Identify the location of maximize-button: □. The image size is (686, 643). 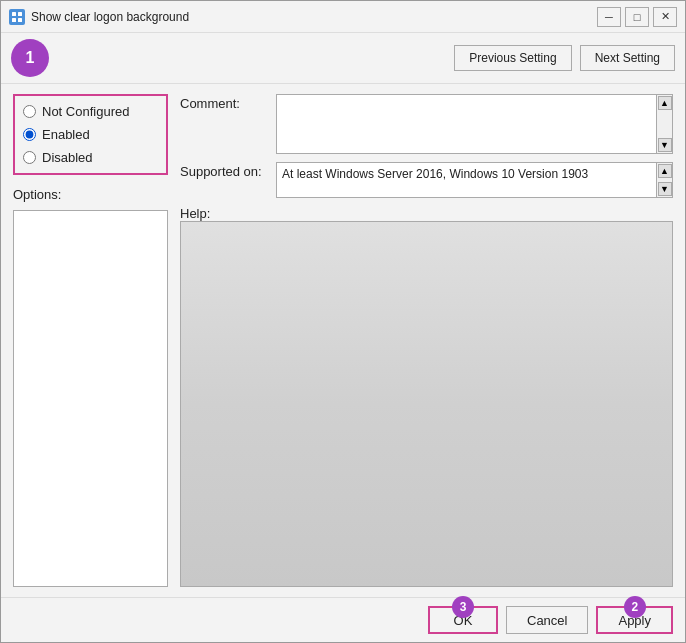
(637, 17).